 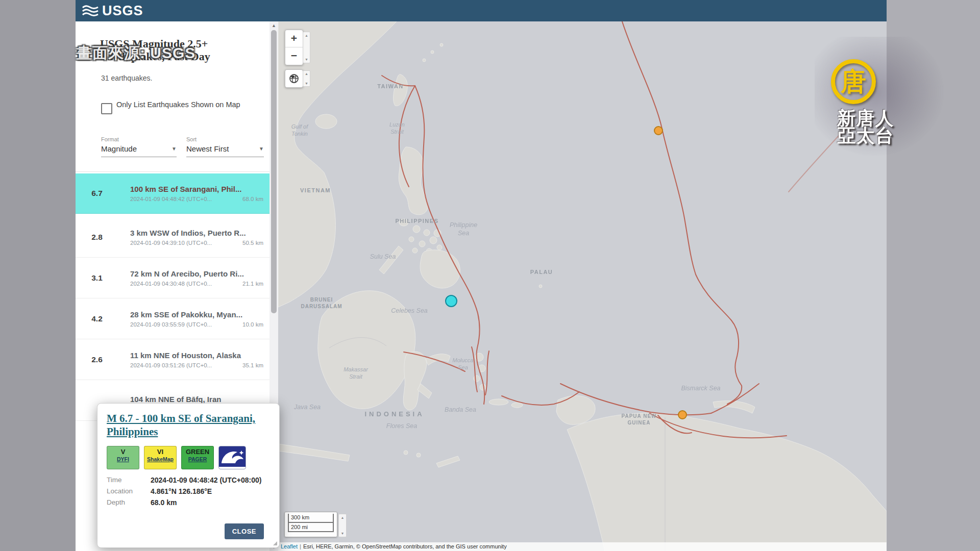 What do you see at coordinates (253, 365) in the screenshot?
I see `event-depth: 35.1 km` at bounding box center [253, 365].